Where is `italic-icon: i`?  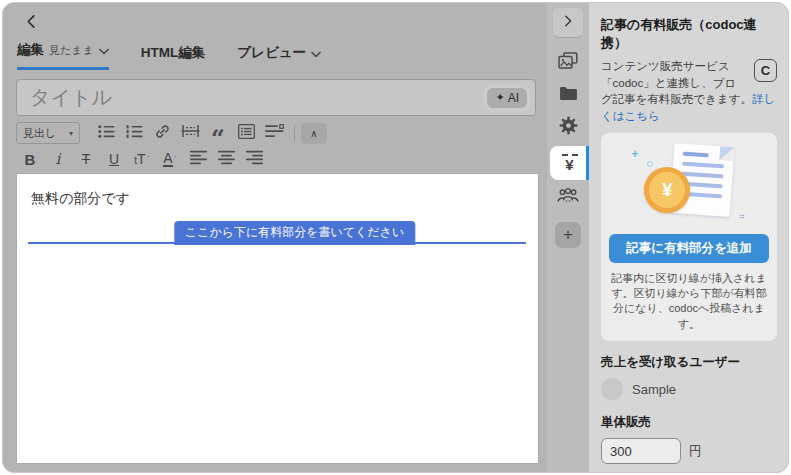 italic-icon: i is located at coordinates (58, 159).